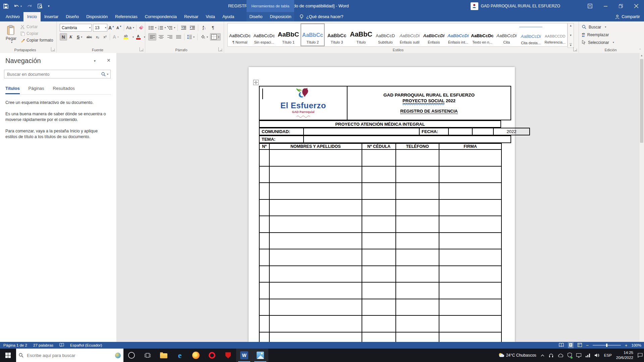 The height and width of the screenshot is (362, 644). I want to click on vertical-scrollbar: ▲, so click(641, 197).